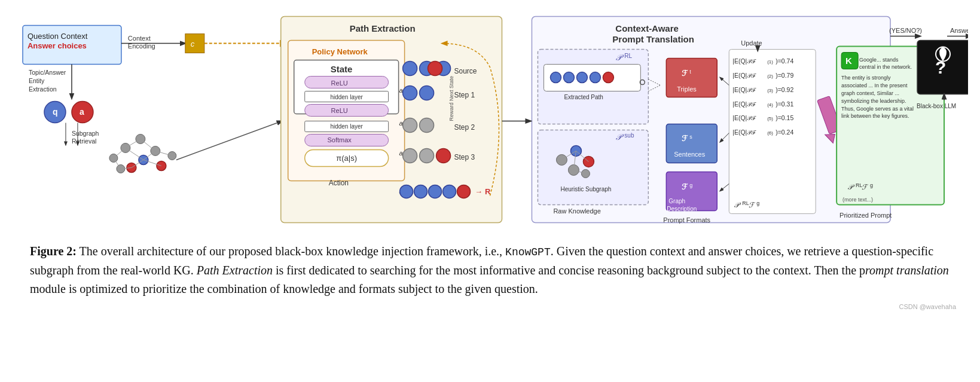 The height and width of the screenshot is (382, 980). I want to click on svg-text: )=0.15, so click(784, 118).